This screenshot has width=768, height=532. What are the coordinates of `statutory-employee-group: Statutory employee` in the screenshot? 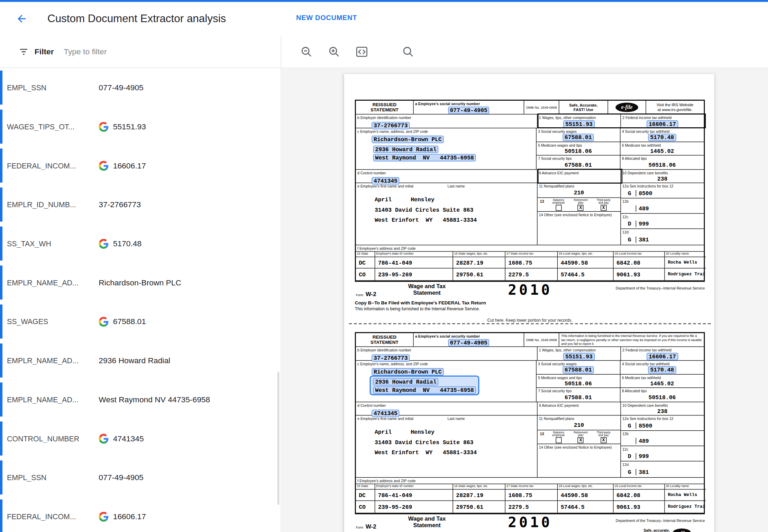 It's located at (559, 437).